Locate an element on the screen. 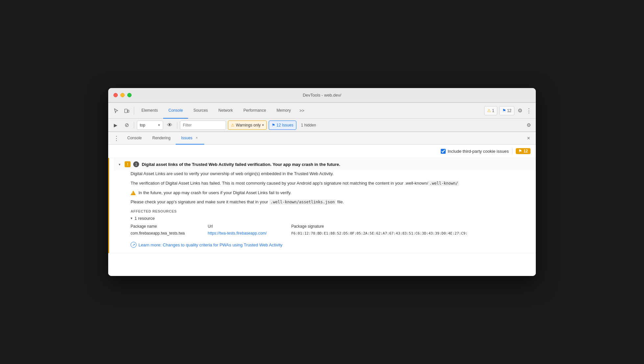 This screenshot has height=364, width=644. inline-warning-icon is located at coordinates (133, 193).